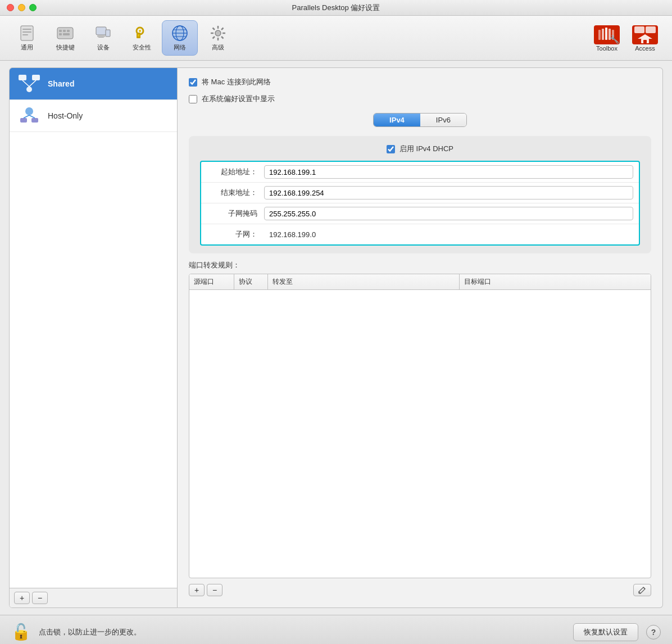  I want to click on checkbox-connect-mac: 将 Mac 连接到此网络, so click(420, 82).